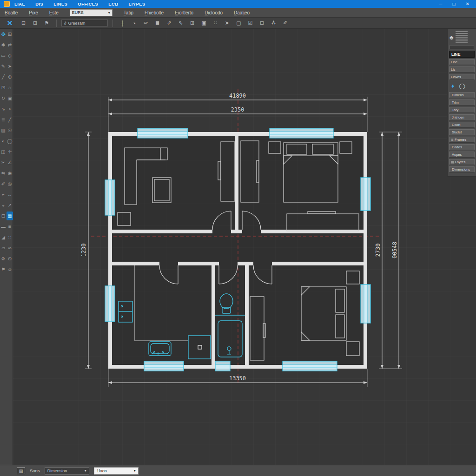  I want to click on grid-icon: ⊞, so click(35, 23).